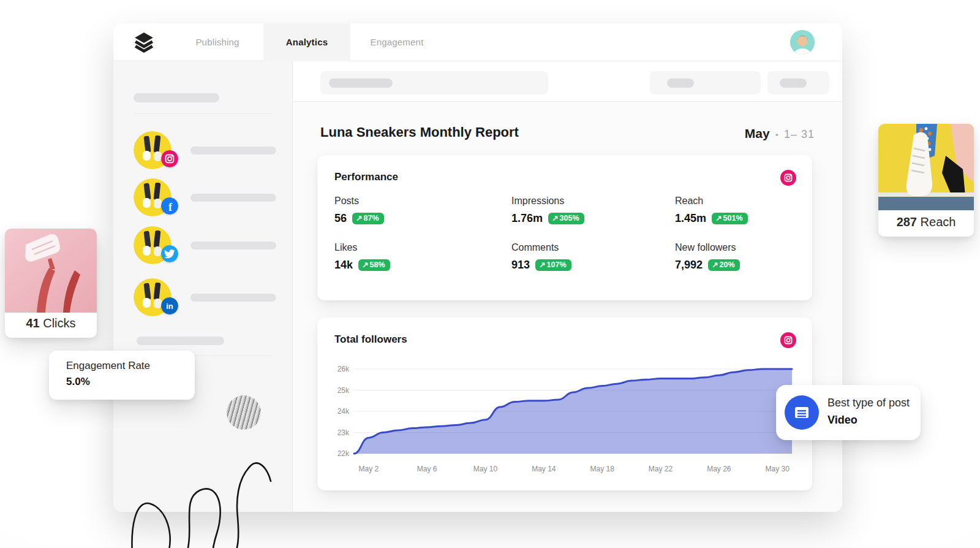  Describe the element at coordinates (144, 42) in the screenshot. I see `buffer-logo-icon` at that location.